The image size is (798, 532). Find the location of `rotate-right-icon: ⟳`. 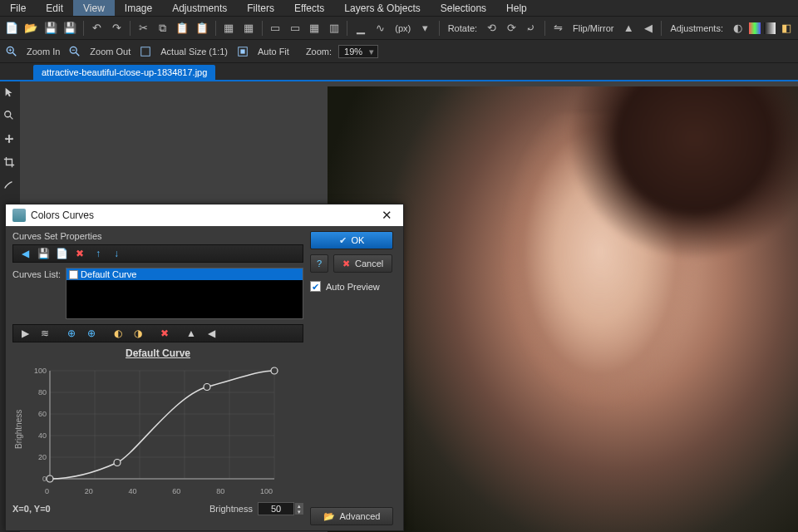

rotate-right-icon: ⟳ is located at coordinates (512, 28).